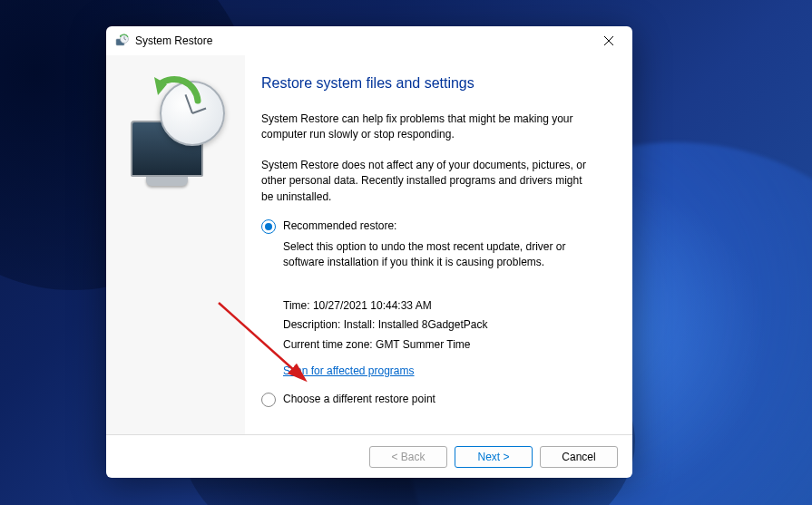  What do you see at coordinates (269, 227) in the screenshot?
I see `recommended-restore-radio` at bounding box center [269, 227].